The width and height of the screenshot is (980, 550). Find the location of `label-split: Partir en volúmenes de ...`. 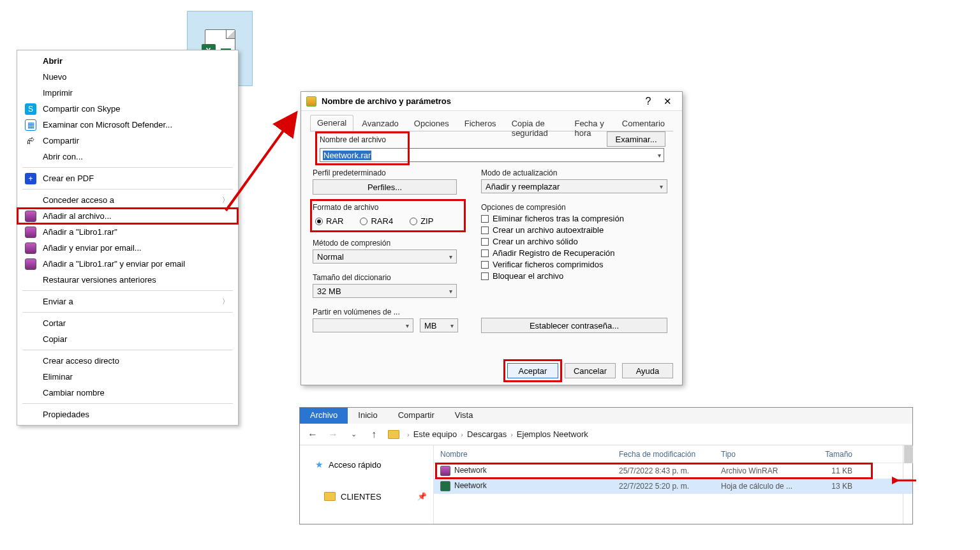

label-split: Partir en volúmenes de ... is located at coordinates (386, 312).